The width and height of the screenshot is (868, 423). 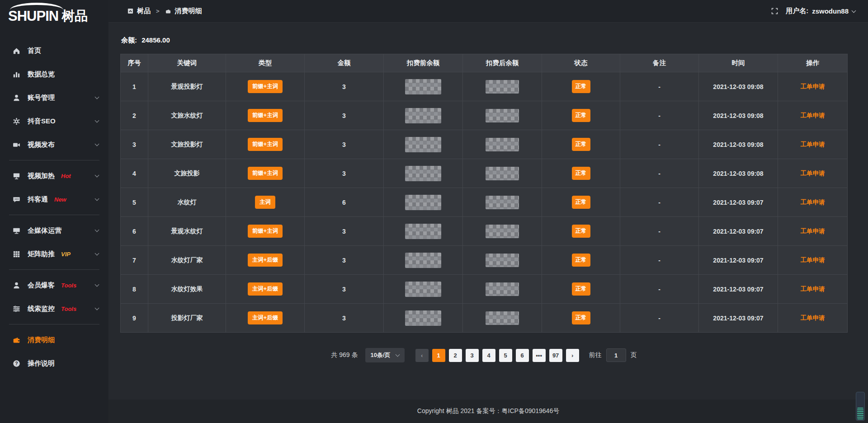 I want to click on username-value: zswodun88, so click(x=830, y=11).